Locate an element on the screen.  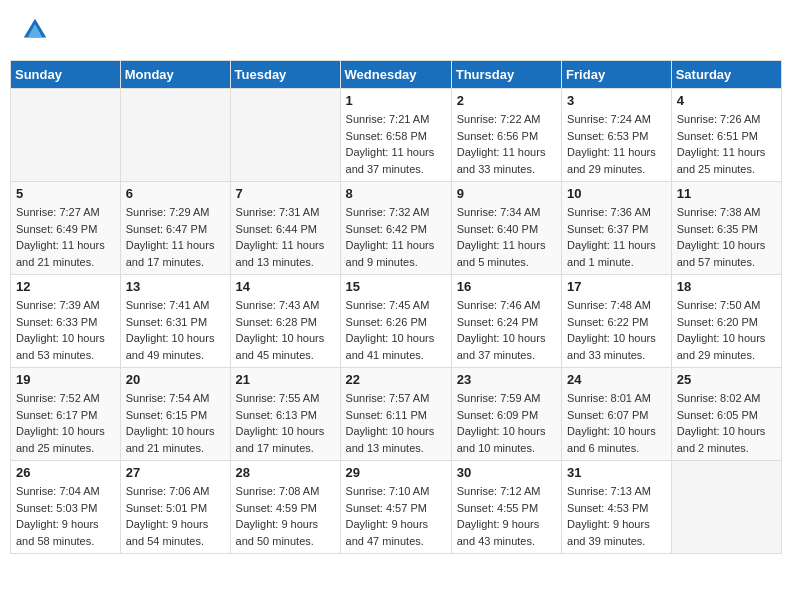
day-number: 2 is located at coordinates (506, 100).